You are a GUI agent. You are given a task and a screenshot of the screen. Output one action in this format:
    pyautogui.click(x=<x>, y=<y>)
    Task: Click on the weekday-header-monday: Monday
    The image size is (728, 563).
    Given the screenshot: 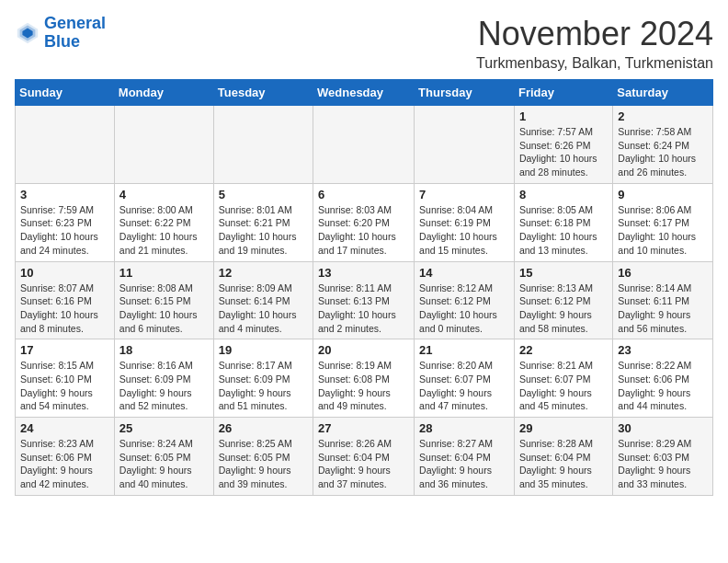 What is the action you would take?
    pyautogui.click(x=164, y=93)
    